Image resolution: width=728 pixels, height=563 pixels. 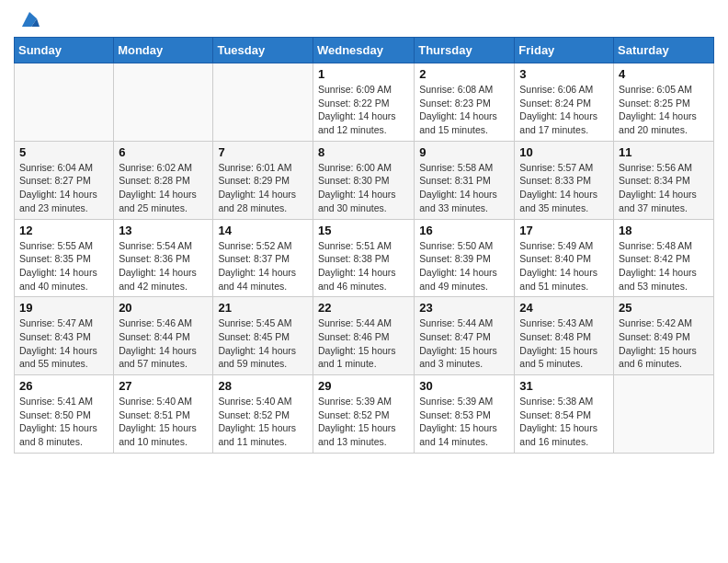 What do you see at coordinates (164, 258) in the screenshot?
I see `calendar-cell: 13Sunrise: 5:54 AM Sunset: 8:36 PM Dayli…` at bounding box center [164, 258].